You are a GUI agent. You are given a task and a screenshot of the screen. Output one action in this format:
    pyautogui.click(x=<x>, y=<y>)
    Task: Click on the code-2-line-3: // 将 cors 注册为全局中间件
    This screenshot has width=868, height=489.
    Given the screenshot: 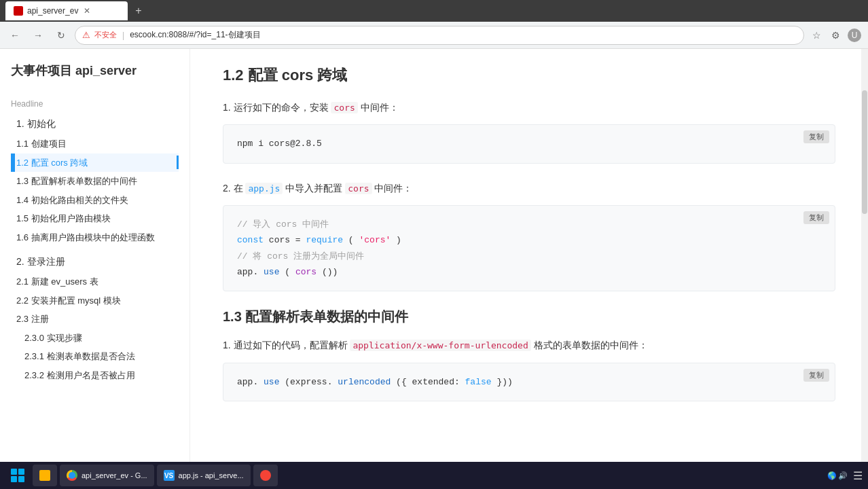 What is the action you would take?
    pyautogui.click(x=529, y=257)
    